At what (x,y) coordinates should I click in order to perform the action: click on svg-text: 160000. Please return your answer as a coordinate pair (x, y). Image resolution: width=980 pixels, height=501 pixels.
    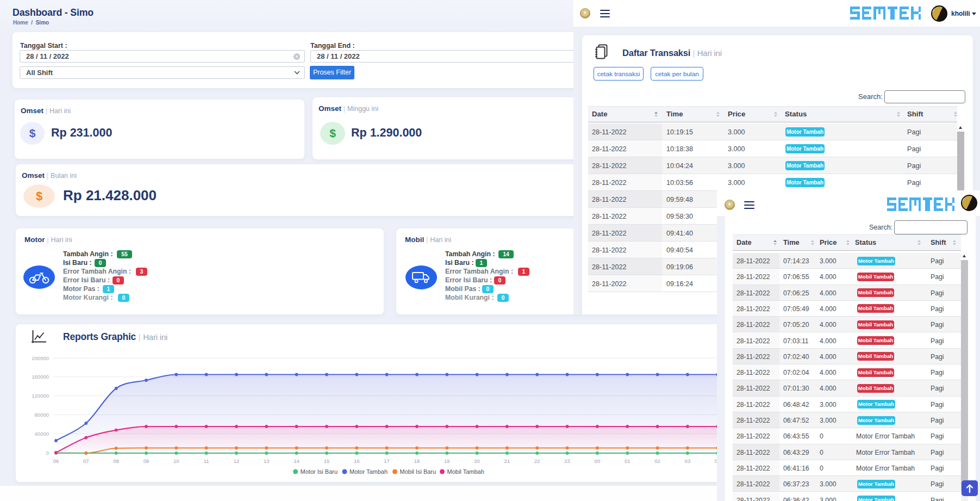
    Looking at the image, I should click on (40, 376).